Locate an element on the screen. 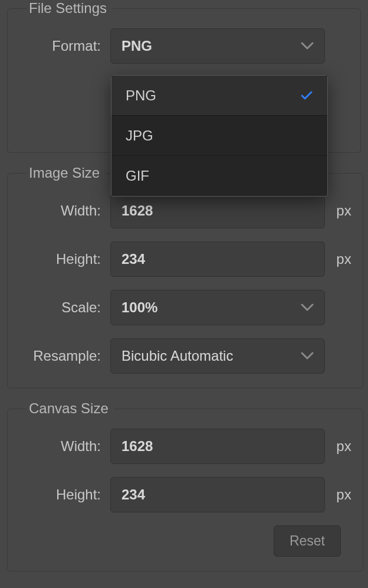 The image size is (368, 588). image-width-input is located at coordinates (218, 211).